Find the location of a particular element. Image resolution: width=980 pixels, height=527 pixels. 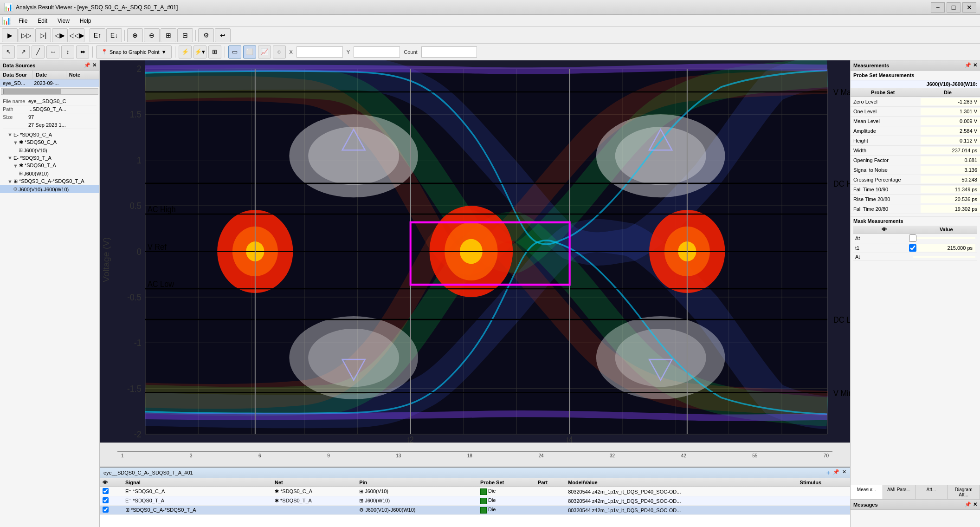

snap-to-graphic-point: 📍 Snap to Graphic Point ▼ is located at coordinates (134, 52).